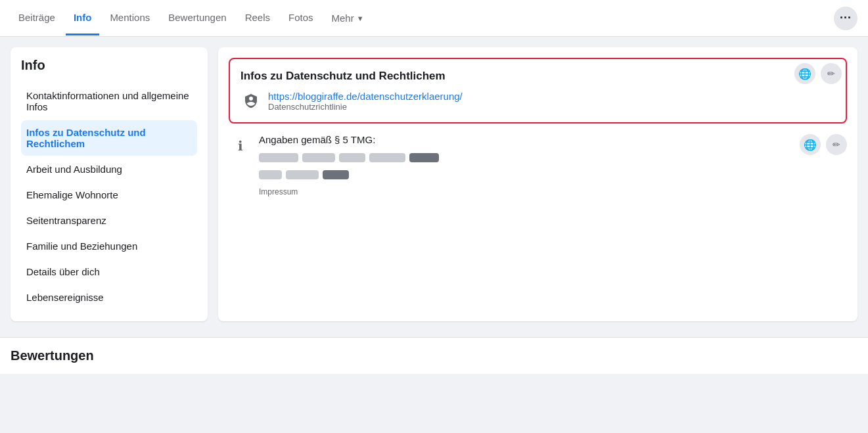 The height and width of the screenshot is (433, 868). What do you see at coordinates (109, 138) in the screenshot?
I see `sidebar-item-datenschutz: Infos zu Datenschutz und Rechtlichem` at bounding box center [109, 138].